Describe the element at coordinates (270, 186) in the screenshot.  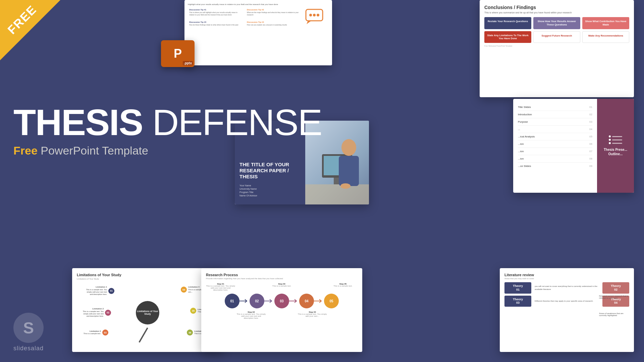
I see `title-card-name: Your Name` at that location.